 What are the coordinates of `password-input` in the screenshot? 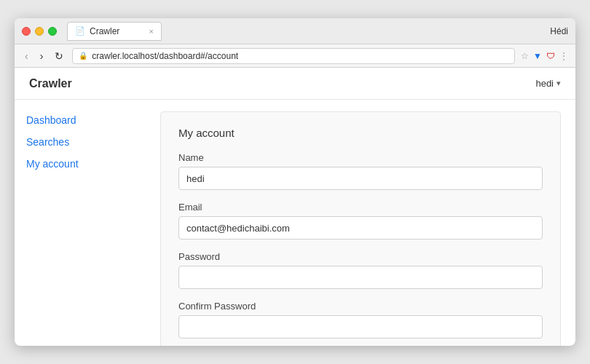 It's located at (361, 277).